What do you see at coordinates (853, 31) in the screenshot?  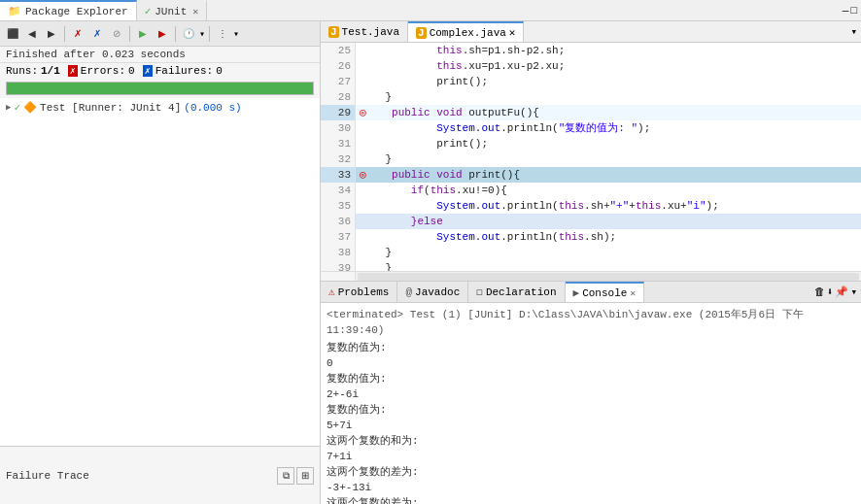 I see `editor-menu-icon: ▾` at bounding box center [853, 31].